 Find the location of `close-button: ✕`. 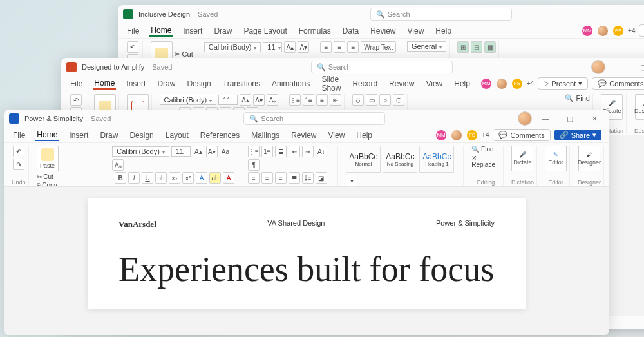

close-button: ✕ is located at coordinates (594, 119).